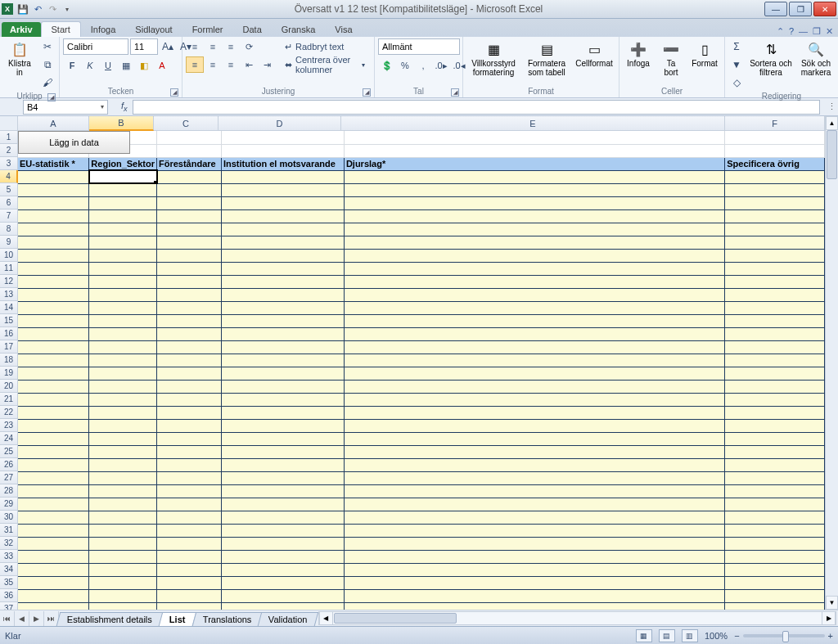 Image resolution: width=838 pixels, height=644 pixels. I want to click on row-header: 6, so click(9, 203).